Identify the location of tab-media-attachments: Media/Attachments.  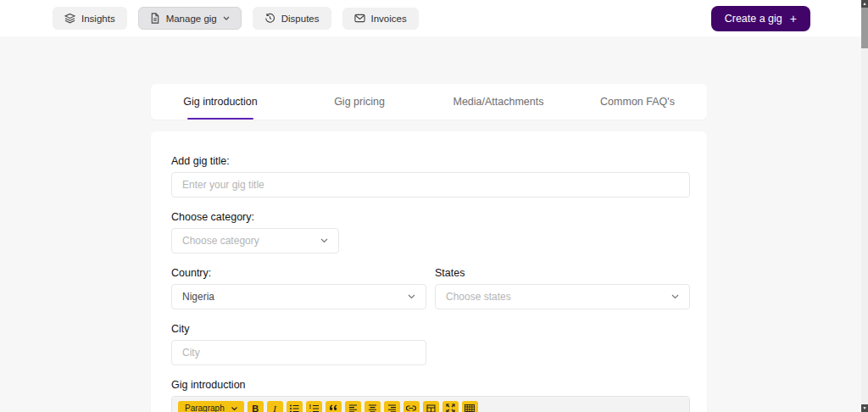
(498, 102).